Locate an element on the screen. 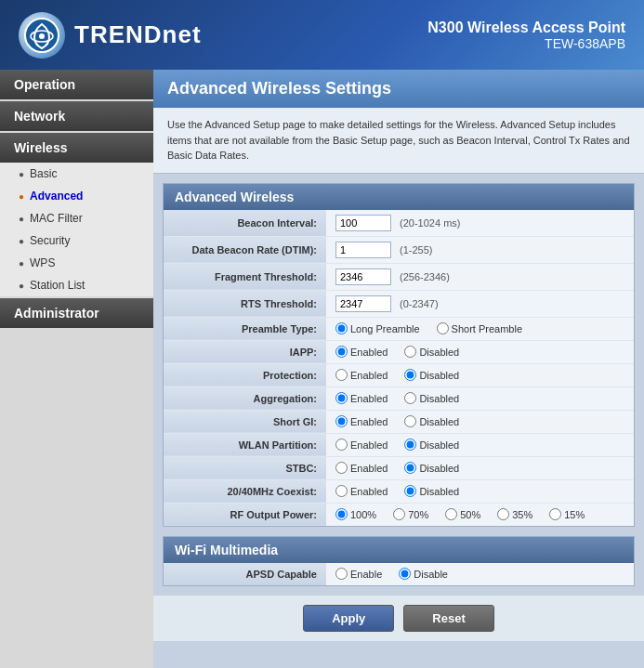  radio-text-rf-100: 100% is located at coordinates (363, 515).